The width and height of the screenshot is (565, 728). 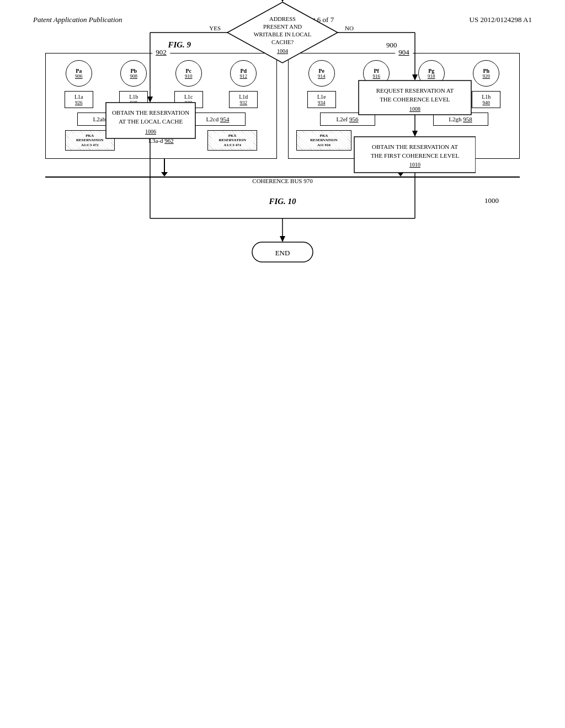 I want to click on l1h-cache: L1h 940, so click(x=486, y=99).